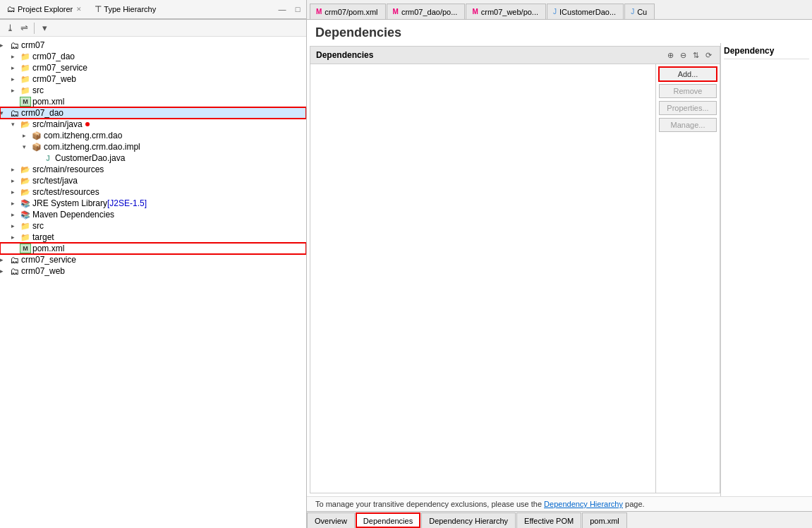  I want to click on arrow-crm07-service: ▸, so click(4, 260).